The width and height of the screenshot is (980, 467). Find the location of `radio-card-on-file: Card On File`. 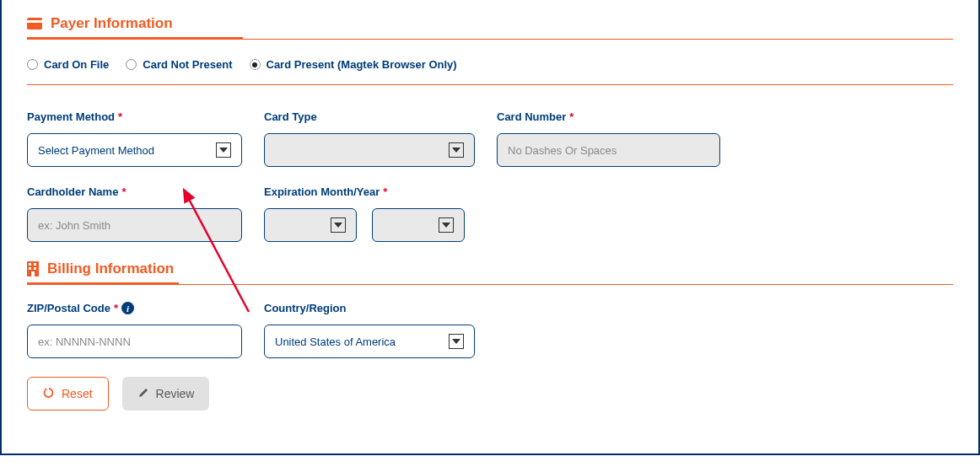

radio-card-on-file: Card On File is located at coordinates (67, 64).